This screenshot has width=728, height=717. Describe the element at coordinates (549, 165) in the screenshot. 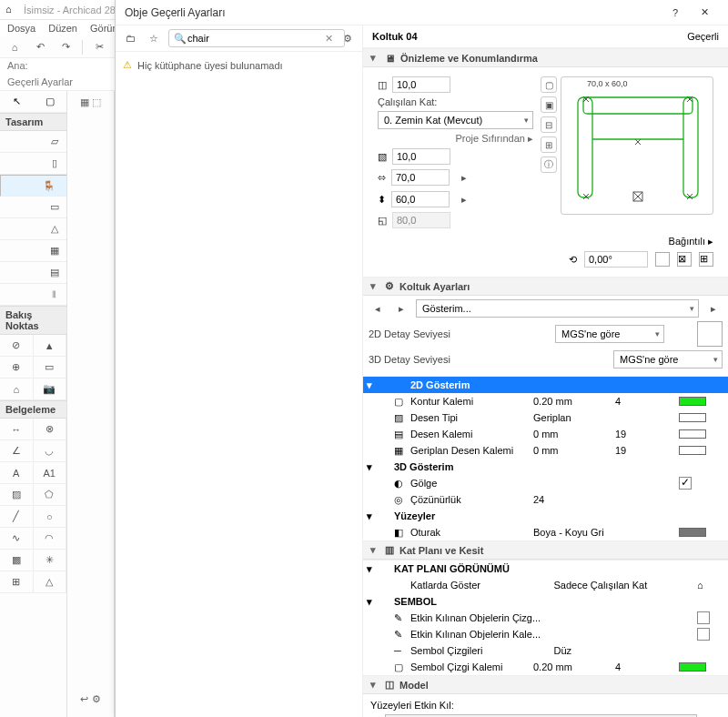

I see `info-icon: ⓘ` at that location.